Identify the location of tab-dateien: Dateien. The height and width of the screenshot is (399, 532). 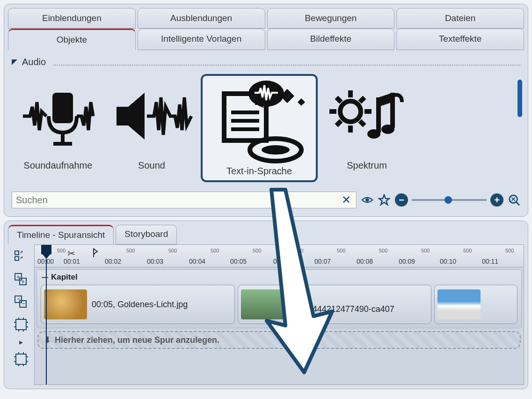
(460, 18).